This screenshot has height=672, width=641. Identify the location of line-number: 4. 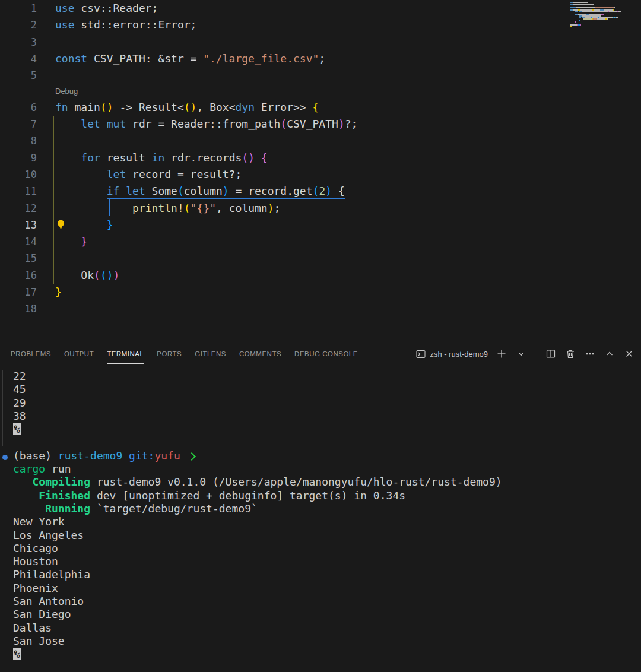
(18, 59).